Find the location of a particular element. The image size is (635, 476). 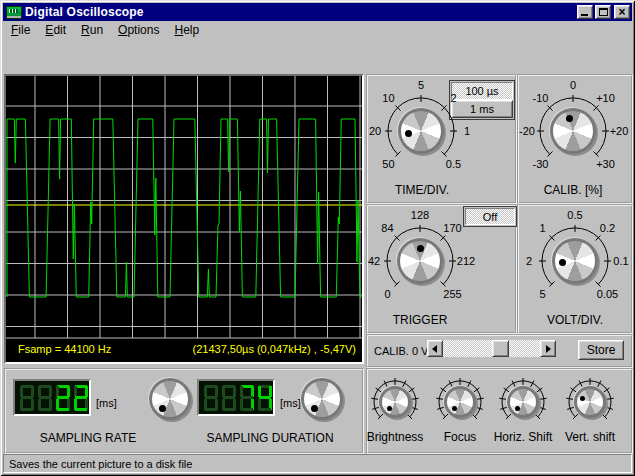

calib-0v-label: CALIB. 0 V is located at coordinates (401, 351).